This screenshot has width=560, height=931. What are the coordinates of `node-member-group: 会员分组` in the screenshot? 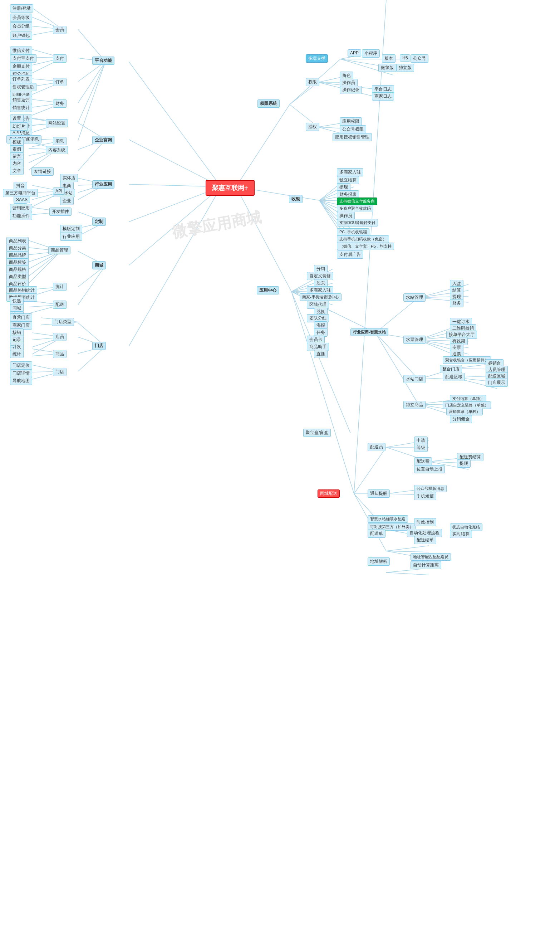 It's located at (21, 26).